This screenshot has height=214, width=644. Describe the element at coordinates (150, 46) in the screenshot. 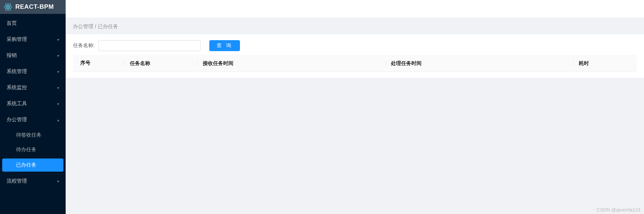

I see `task-name-input` at that location.